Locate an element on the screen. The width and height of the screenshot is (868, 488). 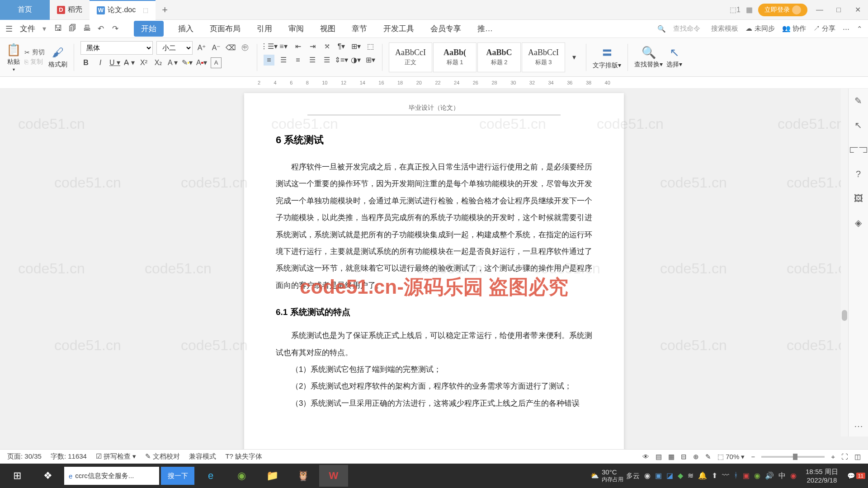
fullscreen-button: ⛶ is located at coordinates (844, 456).